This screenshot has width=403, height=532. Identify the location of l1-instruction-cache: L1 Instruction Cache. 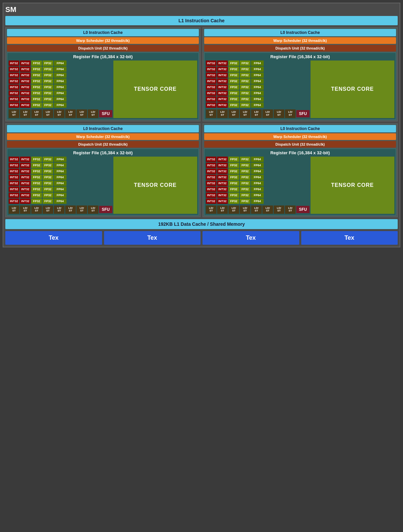
(202, 21).